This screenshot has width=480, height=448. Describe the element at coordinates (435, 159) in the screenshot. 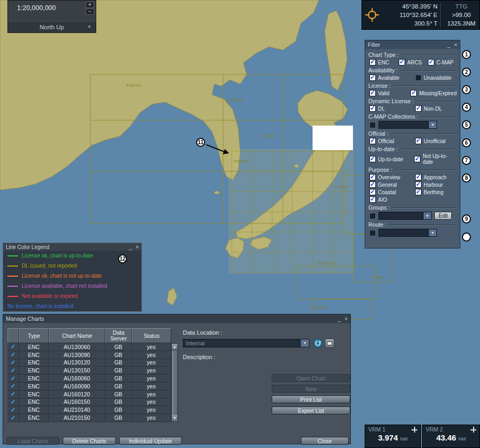

I see `option-not-up-to-date: Not Up-to-date` at that location.